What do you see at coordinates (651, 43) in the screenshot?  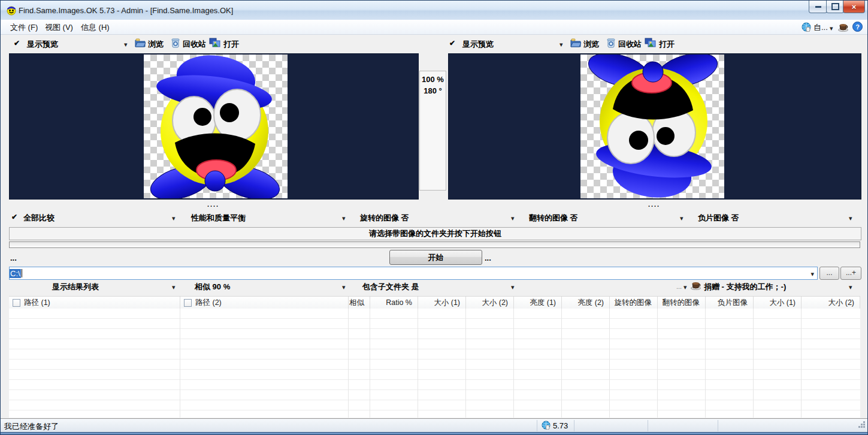 I see `open-images-icon-right` at bounding box center [651, 43].